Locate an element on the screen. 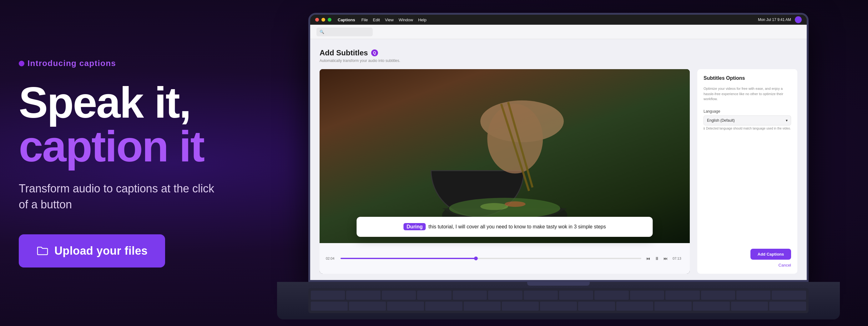 The image size is (868, 326). introducing-badge: Introducing captions is located at coordinates (122, 63).